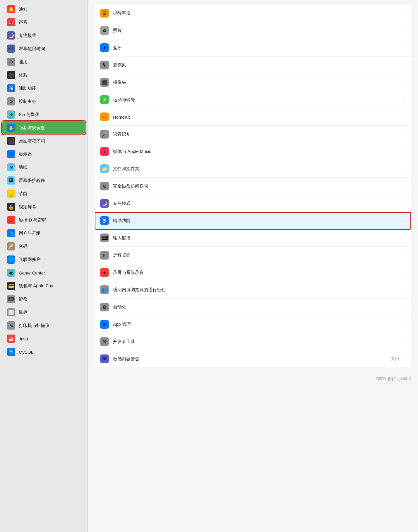  What do you see at coordinates (253, 255) in the screenshot?
I see `settings-row-remote-desktop: ⊡远程桌面›` at bounding box center [253, 255].